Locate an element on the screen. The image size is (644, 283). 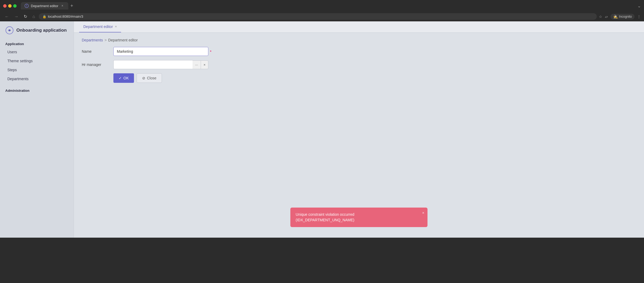
breadcrumb-parent: Departments is located at coordinates (92, 40).